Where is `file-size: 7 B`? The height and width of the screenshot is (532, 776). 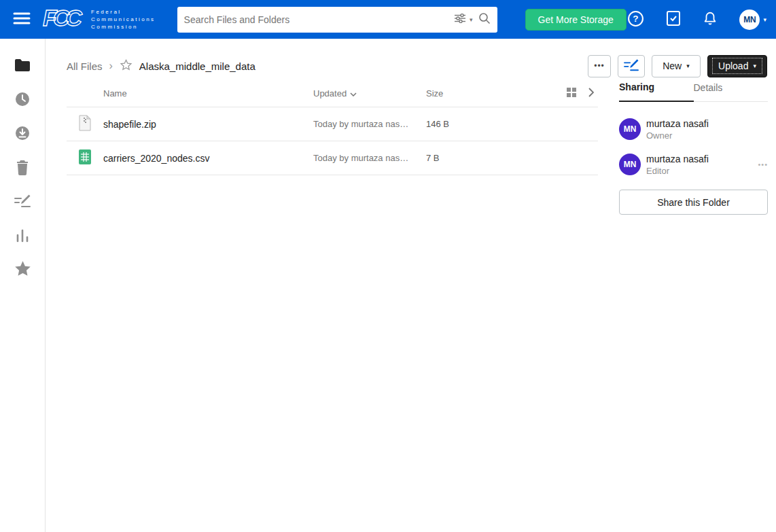 file-size: 7 B is located at coordinates (512, 158).